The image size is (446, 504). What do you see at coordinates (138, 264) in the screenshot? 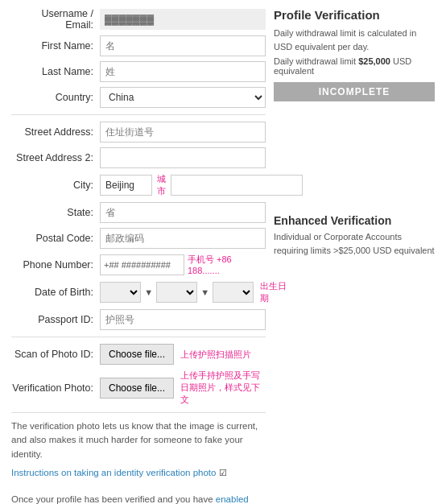
I see `phone-row: Phone Number: 手机号 +86 188.......` at bounding box center [138, 264].